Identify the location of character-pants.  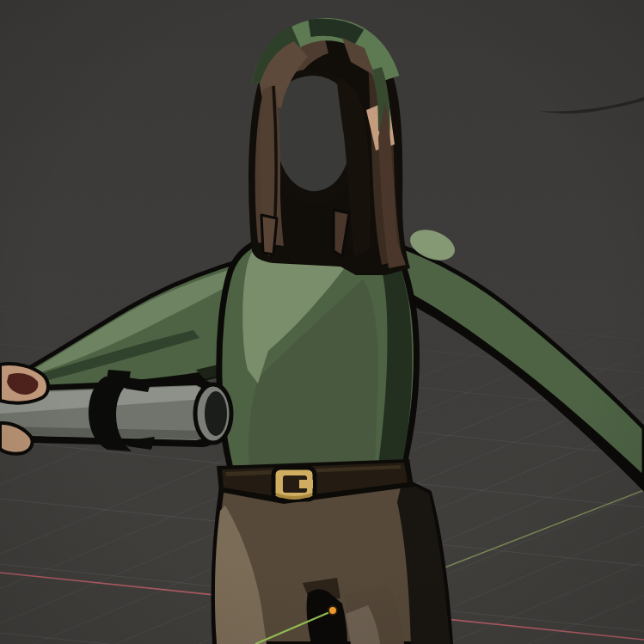
(332, 562).